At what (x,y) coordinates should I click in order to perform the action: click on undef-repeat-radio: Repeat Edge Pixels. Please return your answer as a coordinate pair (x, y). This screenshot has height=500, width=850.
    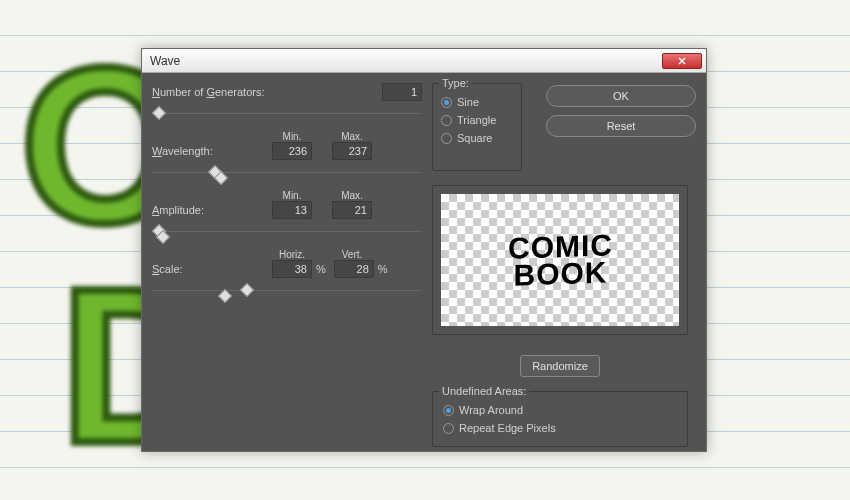
    Looking at the image, I should click on (560, 428).